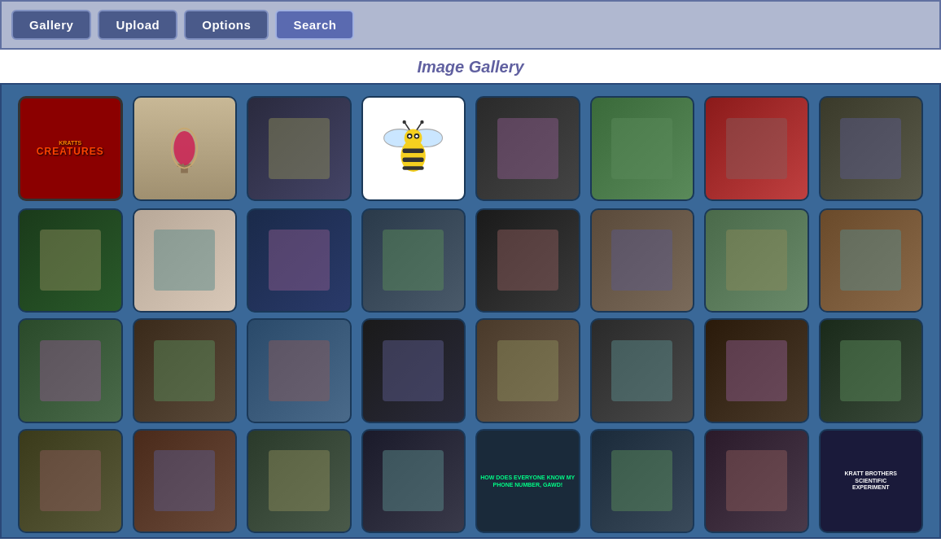 The height and width of the screenshot is (560, 941). Describe the element at coordinates (470, 67) in the screenshot. I see `page-title: Image Gallery` at that location.